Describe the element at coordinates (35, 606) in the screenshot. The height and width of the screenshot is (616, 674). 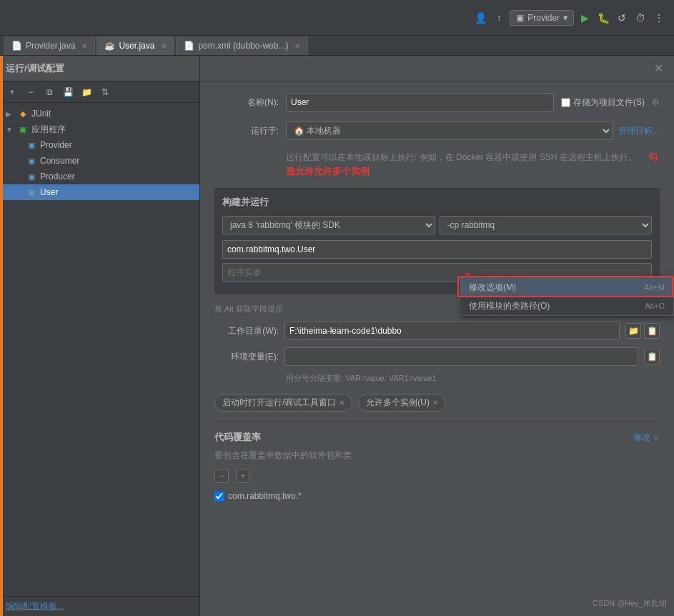
I see `edit-templates-link: 编辑配置模板...` at that location.